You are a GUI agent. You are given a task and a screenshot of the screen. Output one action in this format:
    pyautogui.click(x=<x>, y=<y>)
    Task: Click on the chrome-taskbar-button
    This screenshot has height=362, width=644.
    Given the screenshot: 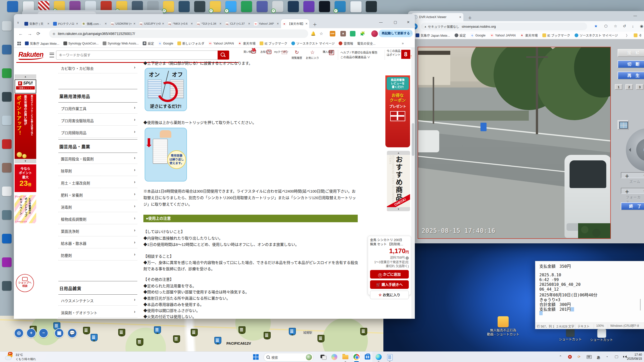 What is the action you would take?
    pyautogui.click(x=356, y=357)
    